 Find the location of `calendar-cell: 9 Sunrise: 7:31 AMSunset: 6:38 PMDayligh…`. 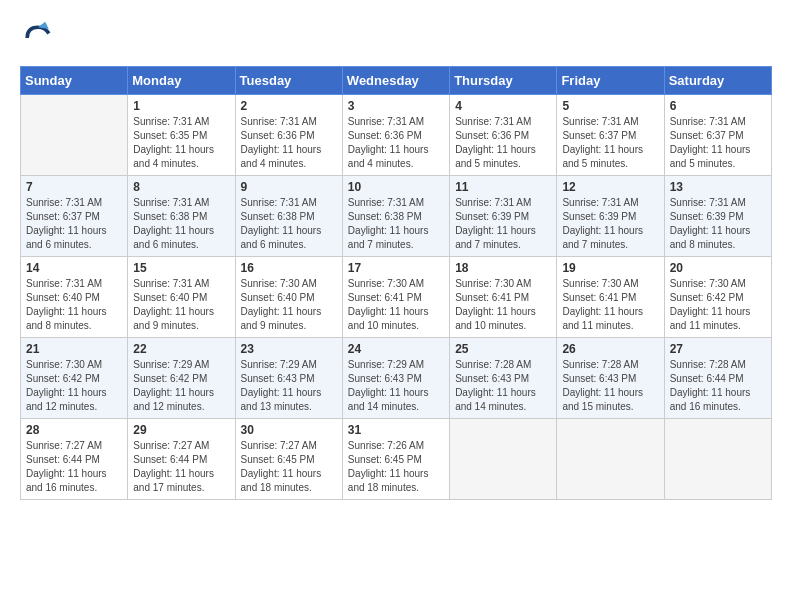

calendar-cell: 9 Sunrise: 7:31 AMSunset: 6:38 PMDayligh… is located at coordinates (288, 216).